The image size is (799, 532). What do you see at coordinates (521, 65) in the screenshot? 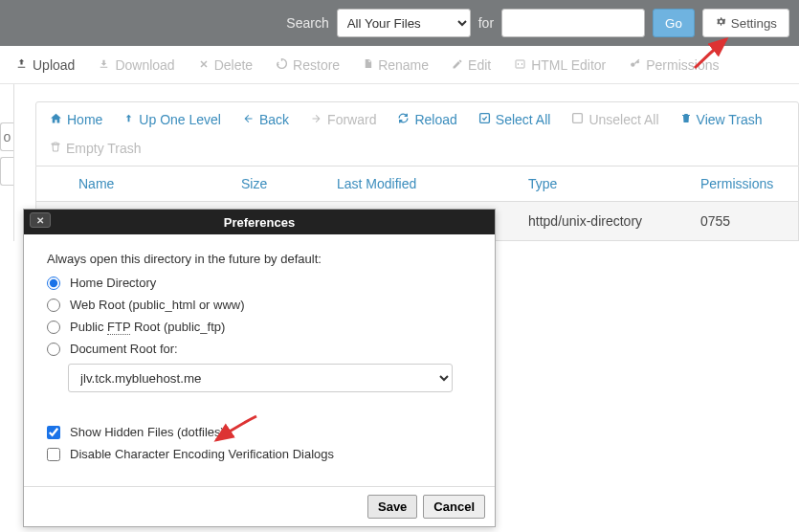
I see `html-icon` at bounding box center [521, 65].